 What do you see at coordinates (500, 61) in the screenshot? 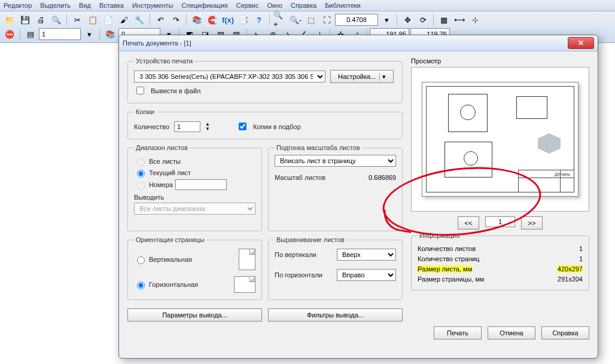
I see `preview-label: Просмотр` at bounding box center [500, 61].